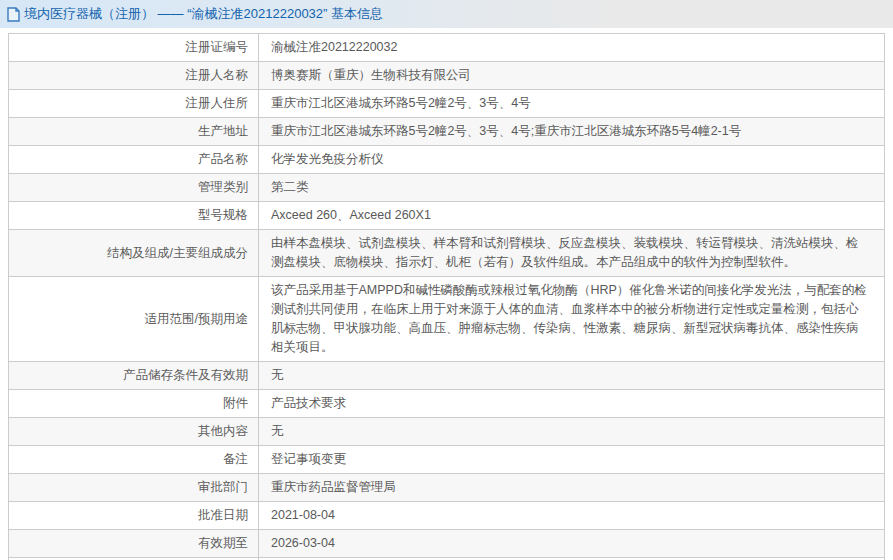  What do you see at coordinates (447, 188) in the screenshot?
I see `table-row: 管理类别 第二类` at bounding box center [447, 188].